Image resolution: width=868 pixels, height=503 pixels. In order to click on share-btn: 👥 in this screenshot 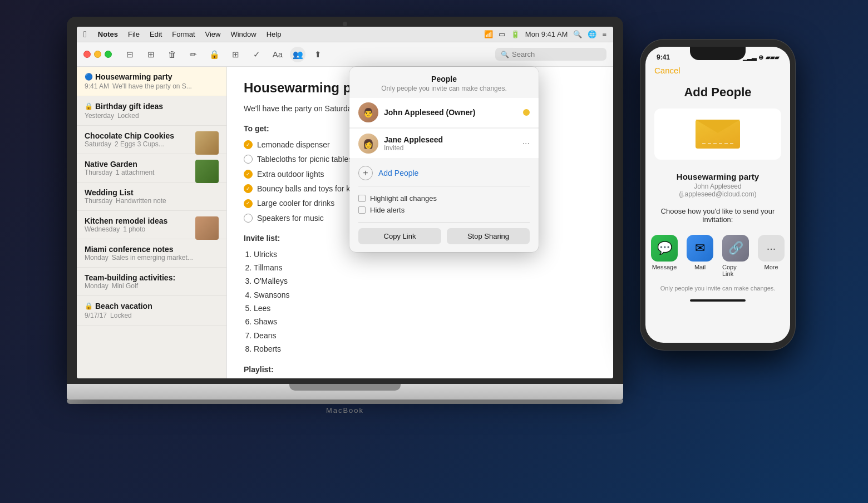, I will do `click(298, 55)`.